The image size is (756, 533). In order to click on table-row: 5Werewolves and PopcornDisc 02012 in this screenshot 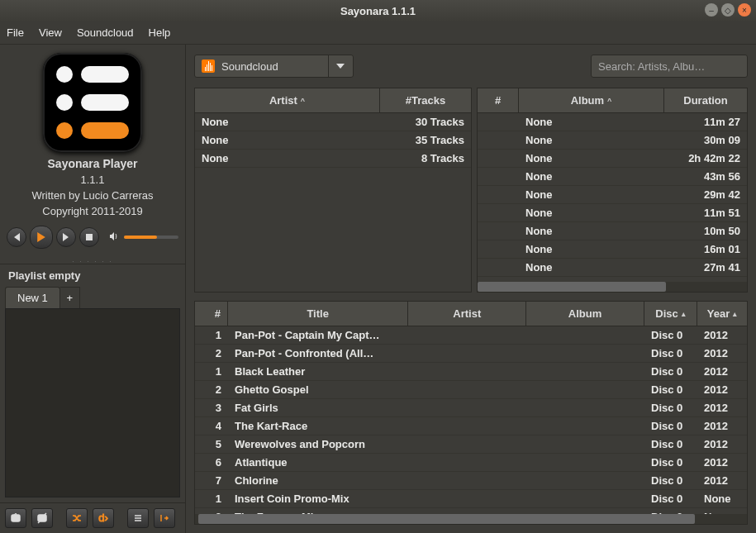, I will do `click(471, 445)`.